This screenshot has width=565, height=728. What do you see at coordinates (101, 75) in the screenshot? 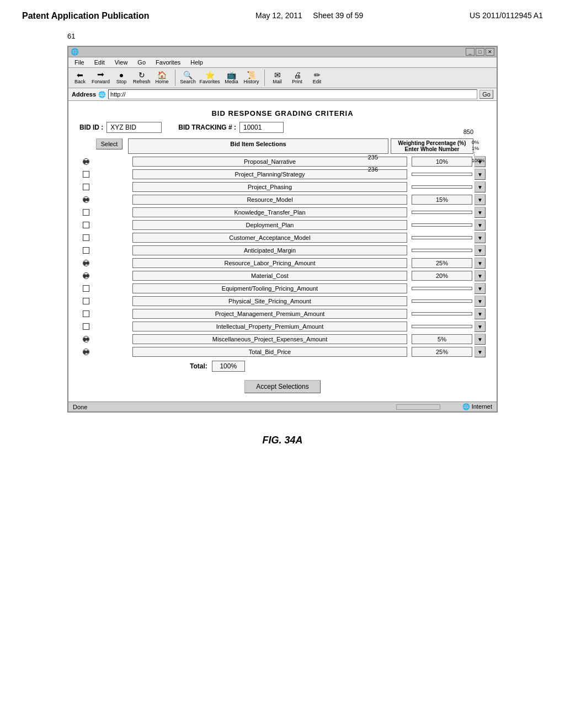
I see `forward-icon: ⮕` at bounding box center [101, 75].